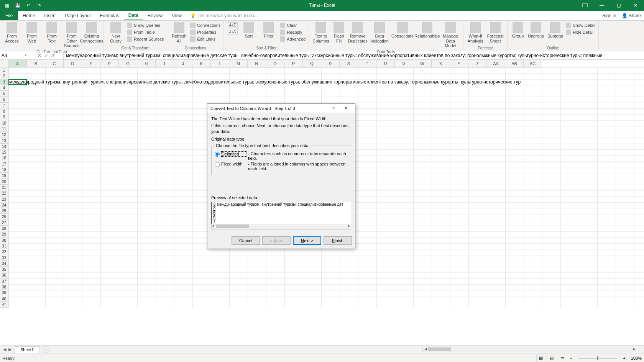 This screenshot has width=644, height=362. I want to click on fixed-width-description: - Fields are aligned in columns with spa…, so click(298, 166).